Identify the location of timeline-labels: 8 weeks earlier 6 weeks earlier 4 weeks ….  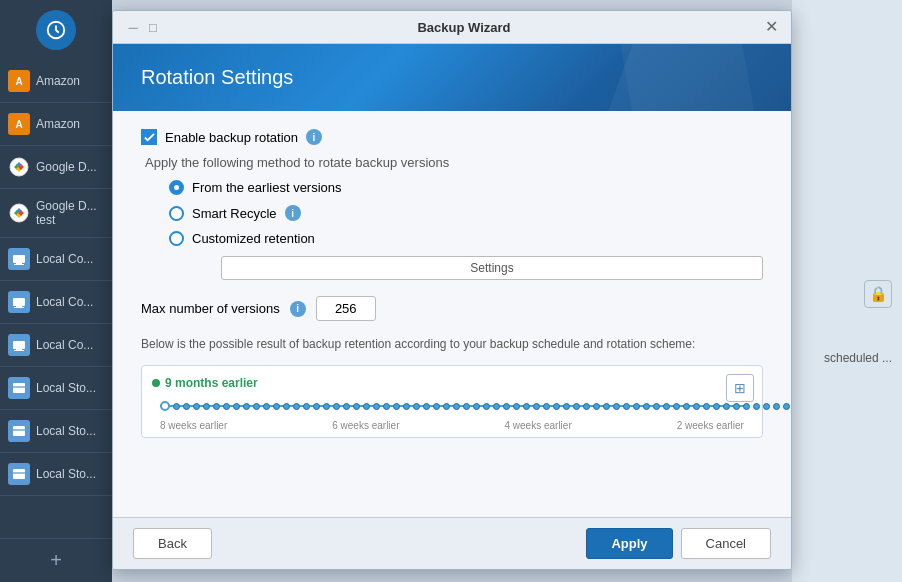
(452, 426).